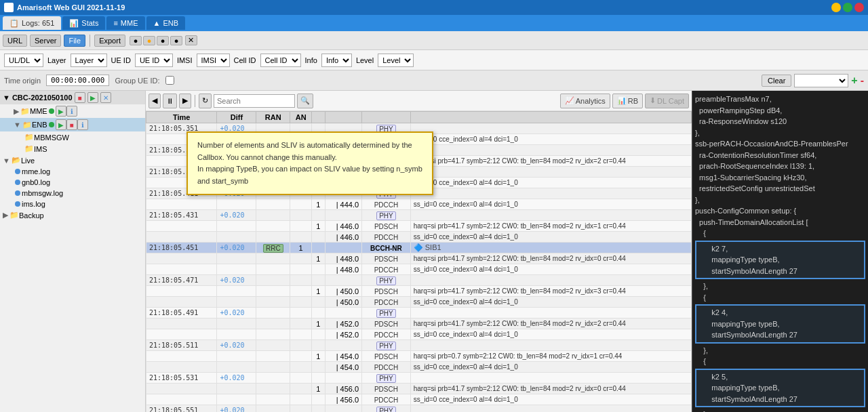  I want to click on remove-filter-button: -, so click(863, 81).